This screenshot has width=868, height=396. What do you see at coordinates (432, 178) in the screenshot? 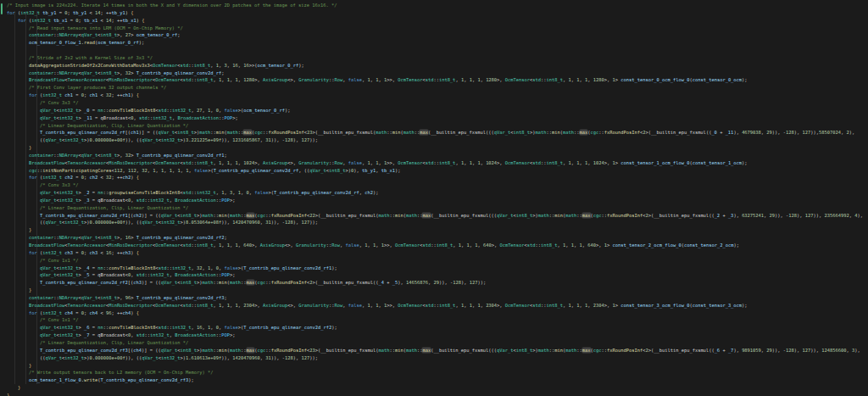
I see `code-line: for (int32_t ch2 = 0; ch2 < 32; ++ch2) {` at bounding box center [432, 178].